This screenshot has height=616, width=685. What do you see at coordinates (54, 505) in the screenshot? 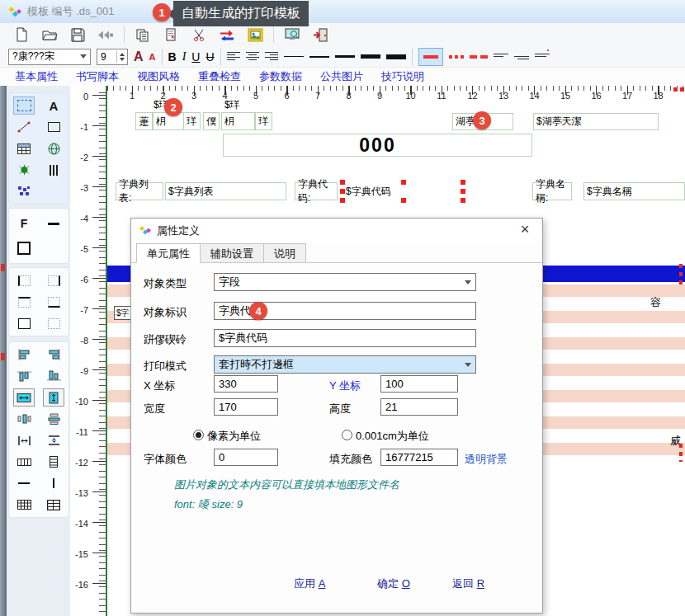
I see `grid-large-button` at bounding box center [54, 505].